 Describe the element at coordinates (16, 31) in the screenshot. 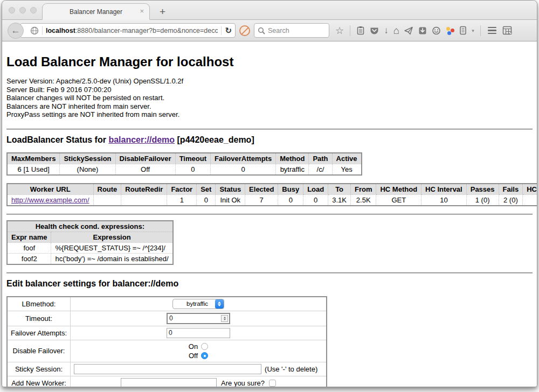

I see `back-icon: ←` at that location.